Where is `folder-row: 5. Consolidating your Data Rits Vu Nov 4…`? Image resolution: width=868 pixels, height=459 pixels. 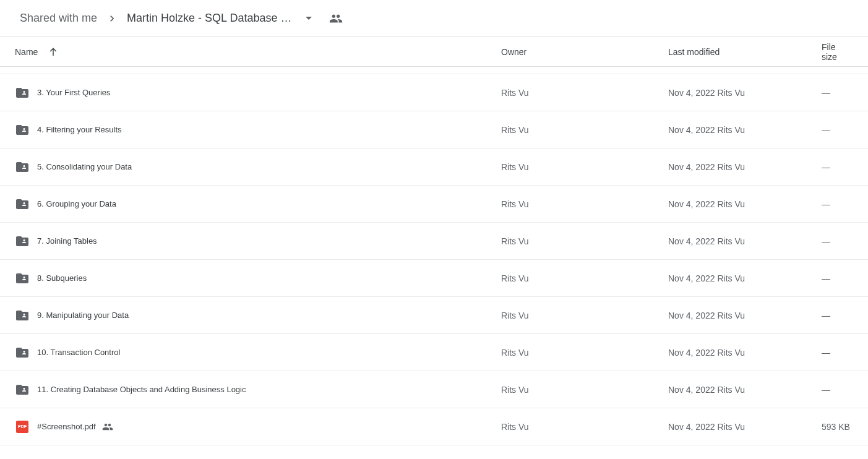
folder-row: 5. Consolidating your Data Rits Vu Nov 4… is located at coordinates (434, 167).